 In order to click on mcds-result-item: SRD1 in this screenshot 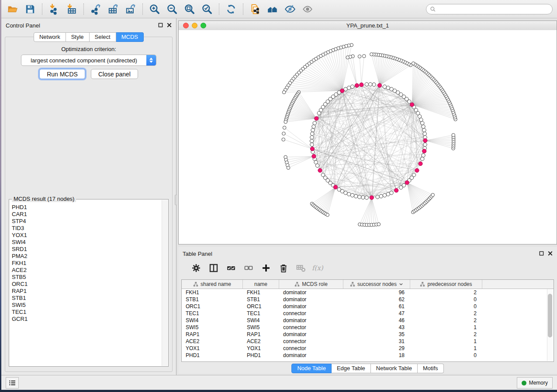, I will do `click(87, 249)`.